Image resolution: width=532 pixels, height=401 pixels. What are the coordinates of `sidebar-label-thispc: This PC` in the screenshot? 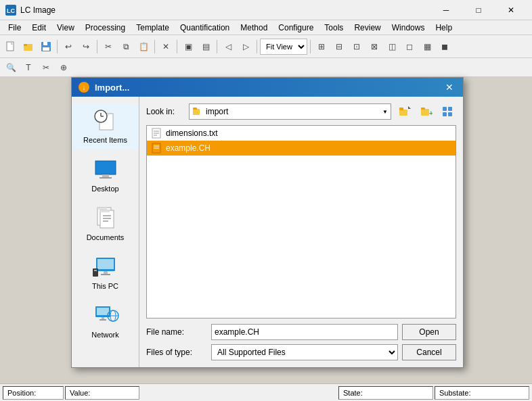 It's located at (106, 286).